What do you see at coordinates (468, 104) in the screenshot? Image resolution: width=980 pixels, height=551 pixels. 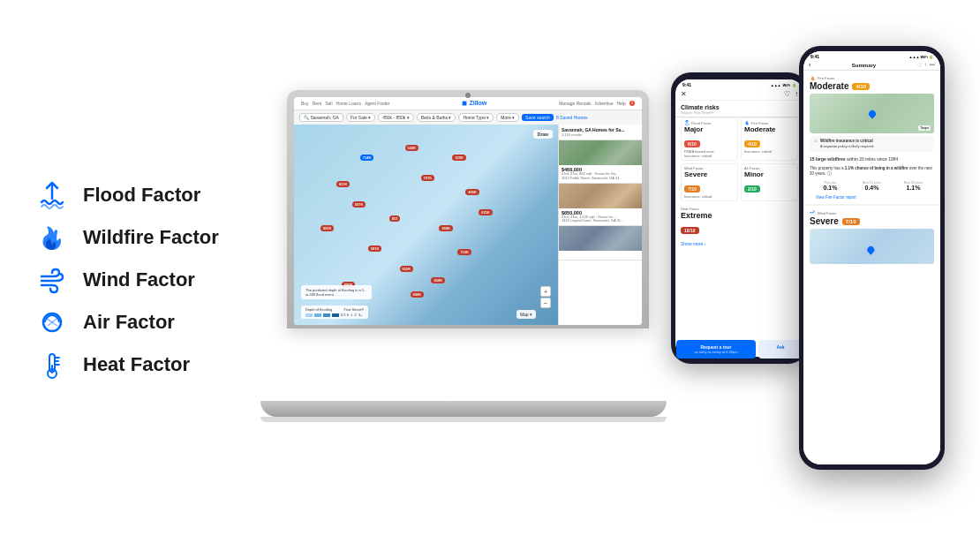 I see `laptop-nav: Buy Rent Sell Home Loans Agent Finder ◼ …` at bounding box center [468, 104].